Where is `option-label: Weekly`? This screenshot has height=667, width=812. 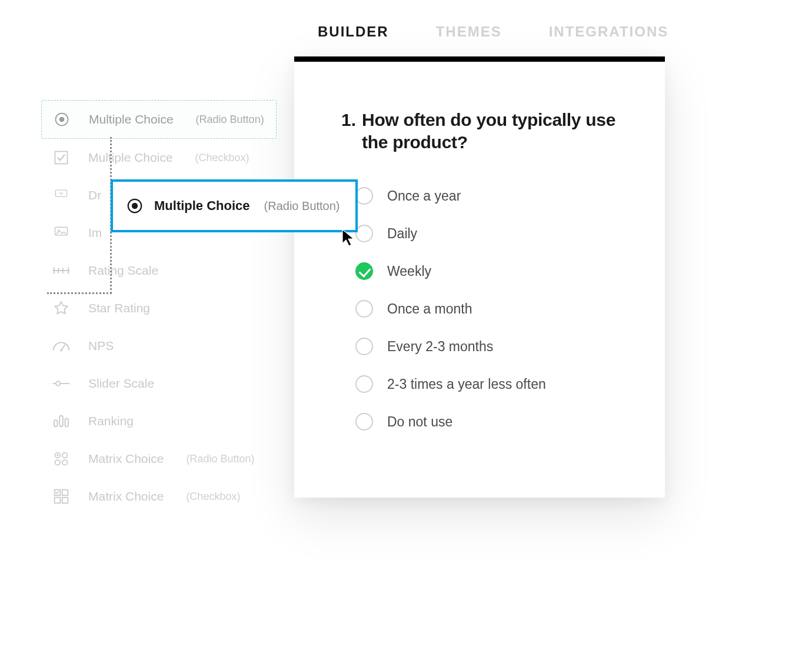
option-label: Weekly is located at coordinates (410, 272).